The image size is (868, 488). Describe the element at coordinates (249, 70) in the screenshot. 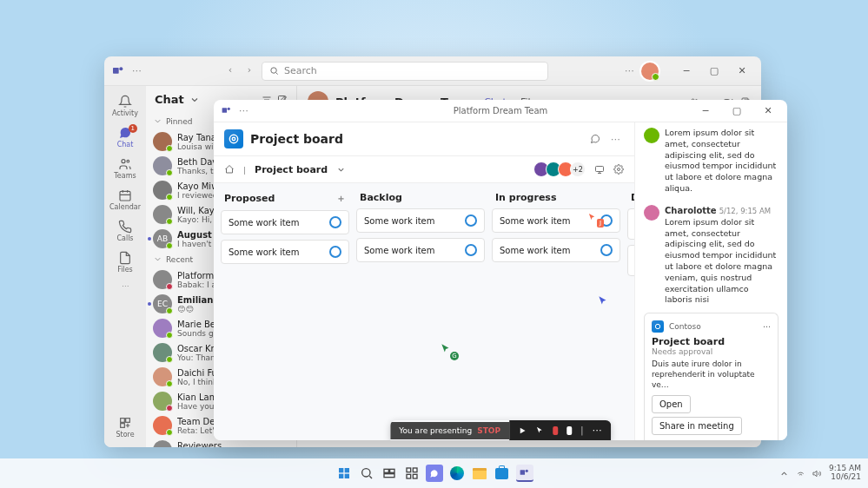

I see `nav-forward-button: ›` at that location.